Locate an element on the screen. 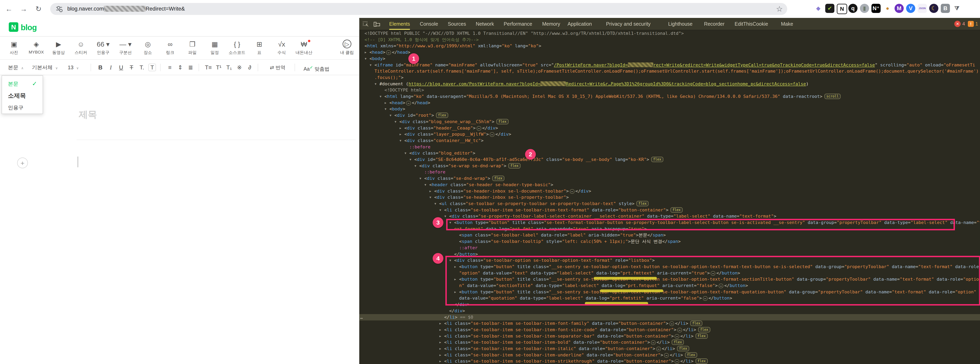 This screenshot has height=364, width=980. toolbar-item-table: ⊞표 is located at coordinates (259, 47).